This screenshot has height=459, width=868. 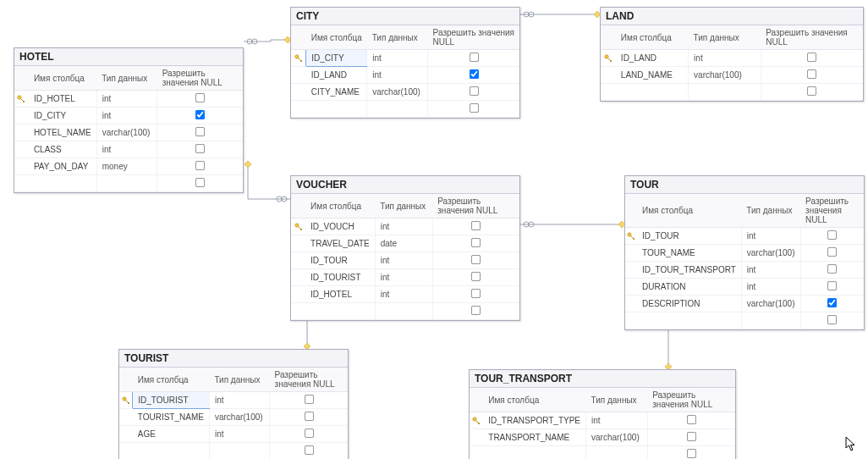 What do you see at coordinates (732, 75) in the screenshot?
I see `table-row: LAND_NAMEvarchar(100)` at bounding box center [732, 75].